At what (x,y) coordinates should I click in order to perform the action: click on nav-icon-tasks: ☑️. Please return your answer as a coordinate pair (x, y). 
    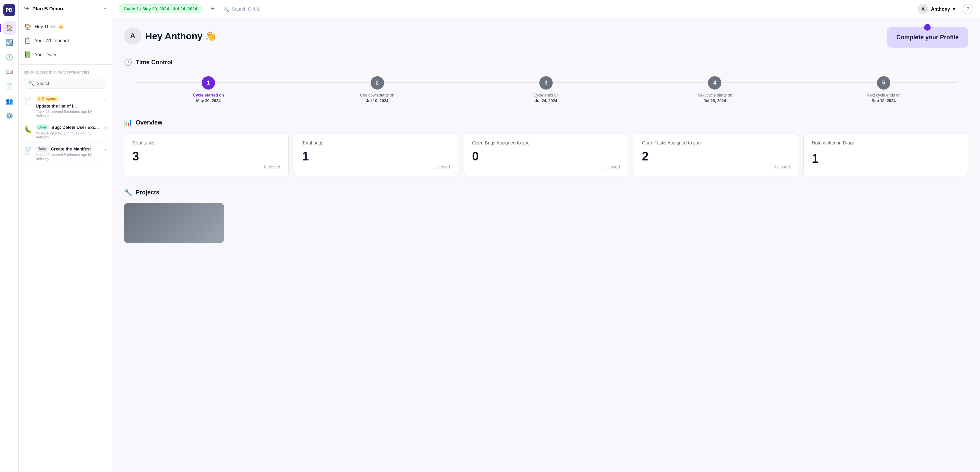
    Looking at the image, I should click on (9, 43).